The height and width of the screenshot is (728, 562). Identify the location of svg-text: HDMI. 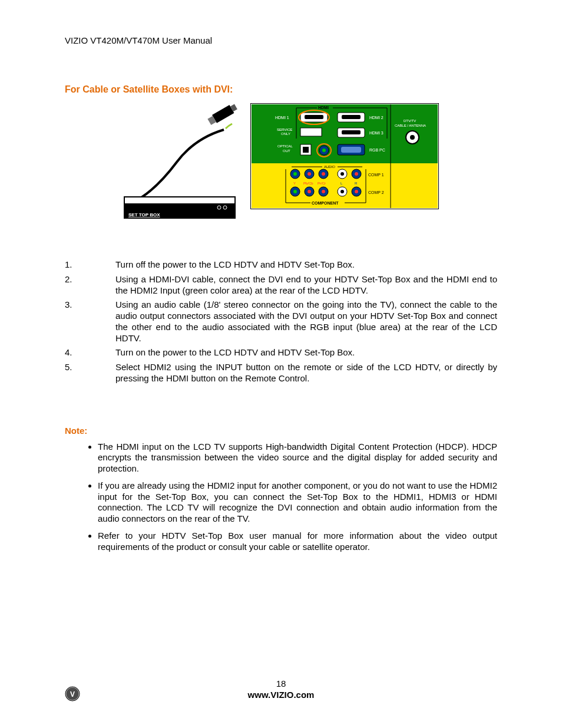
(323, 107).